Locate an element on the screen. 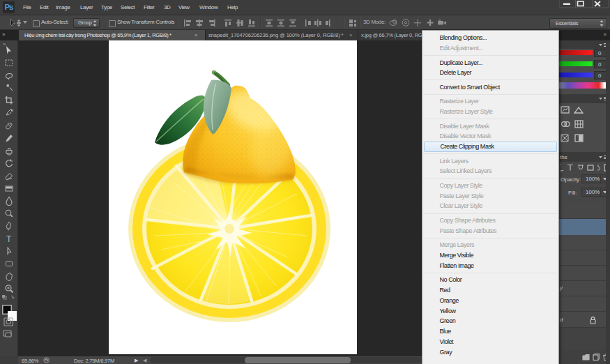 The height and width of the screenshot is (364, 610). svg-text: T is located at coordinates (9, 239).